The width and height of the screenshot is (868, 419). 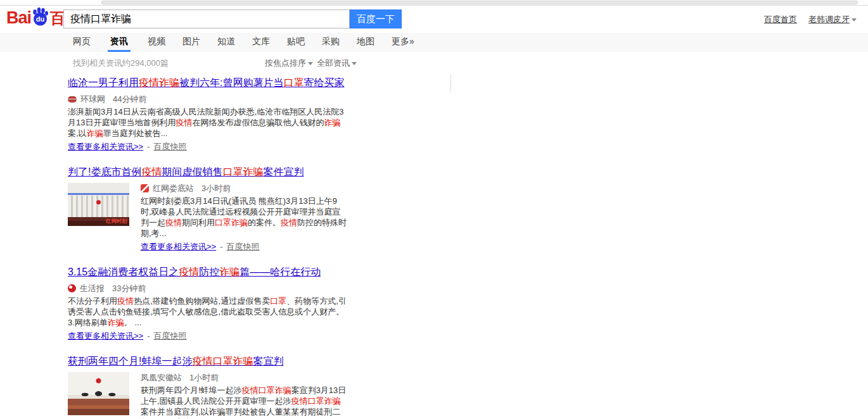 I want to click on sort-dropdown: 按焦点排序, so click(x=289, y=63).